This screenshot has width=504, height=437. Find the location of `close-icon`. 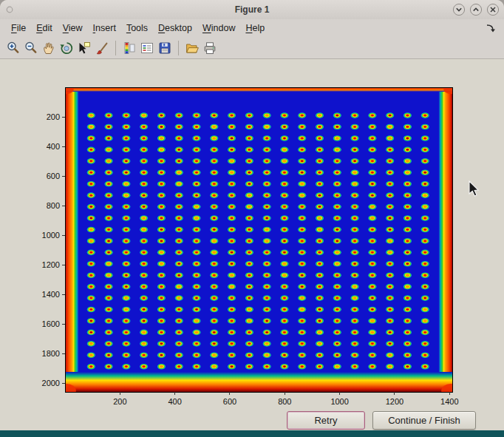

close-icon is located at coordinates (493, 10).